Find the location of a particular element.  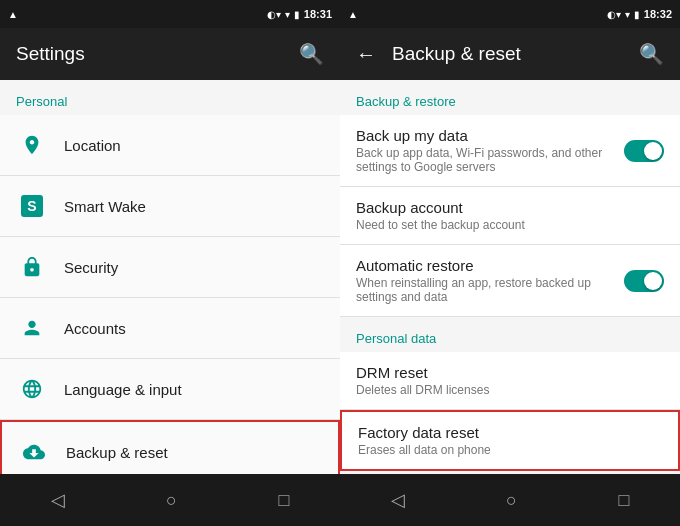

right-title: Backup & reset is located at coordinates (516, 54).